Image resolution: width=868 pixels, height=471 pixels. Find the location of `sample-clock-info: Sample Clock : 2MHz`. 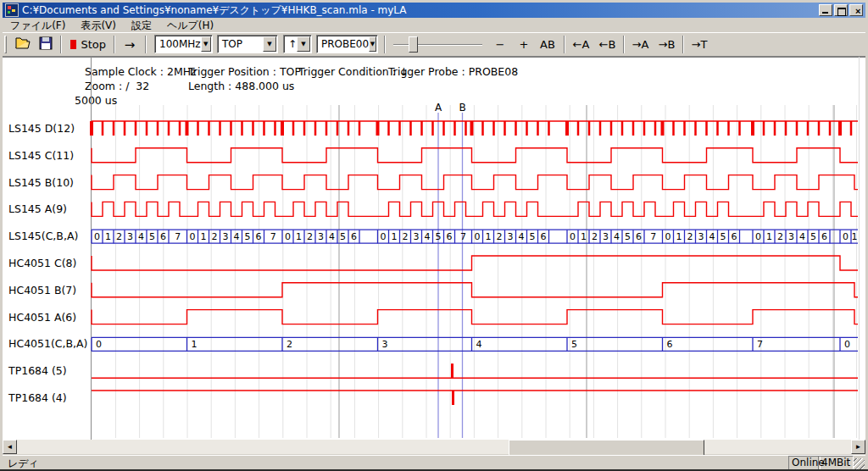

sample-clock-info: Sample Clock : 2MHz is located at coordinates (141, 71).